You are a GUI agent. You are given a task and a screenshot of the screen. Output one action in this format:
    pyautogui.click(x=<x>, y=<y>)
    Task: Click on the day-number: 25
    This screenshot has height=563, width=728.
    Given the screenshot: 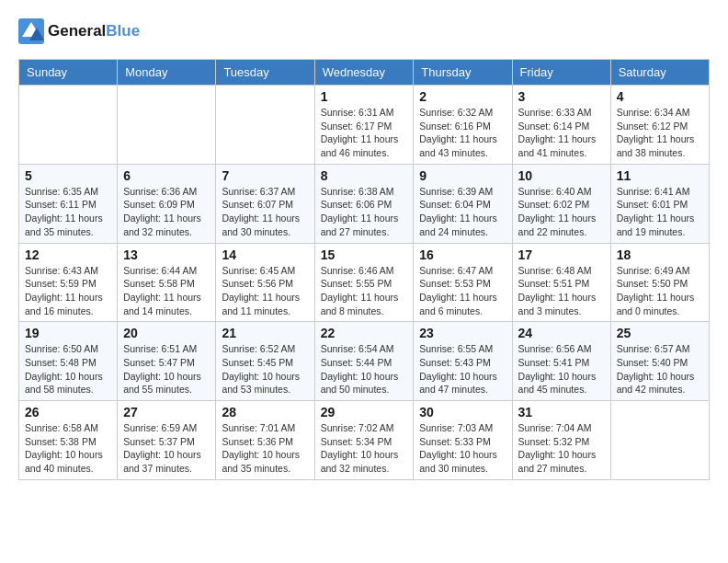 What is the action you would take?
    pyautogui.click(x=660, y=333)
    